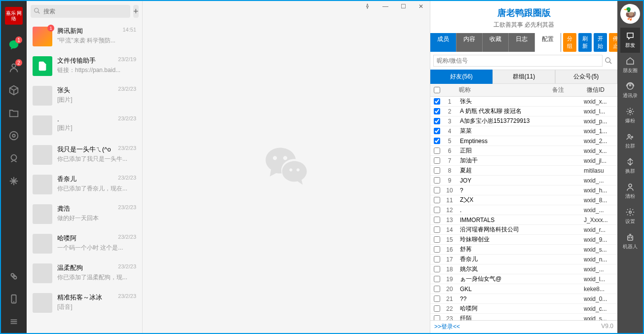 This screenshot has width=644, height=334. I want to click on row-nickname: 张头, so click(502, 102).